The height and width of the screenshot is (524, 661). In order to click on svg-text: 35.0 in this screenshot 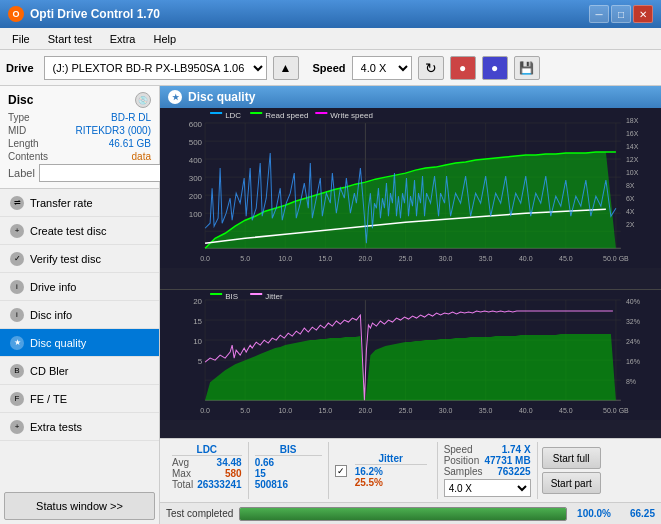, I will do `click(486, 410)`.